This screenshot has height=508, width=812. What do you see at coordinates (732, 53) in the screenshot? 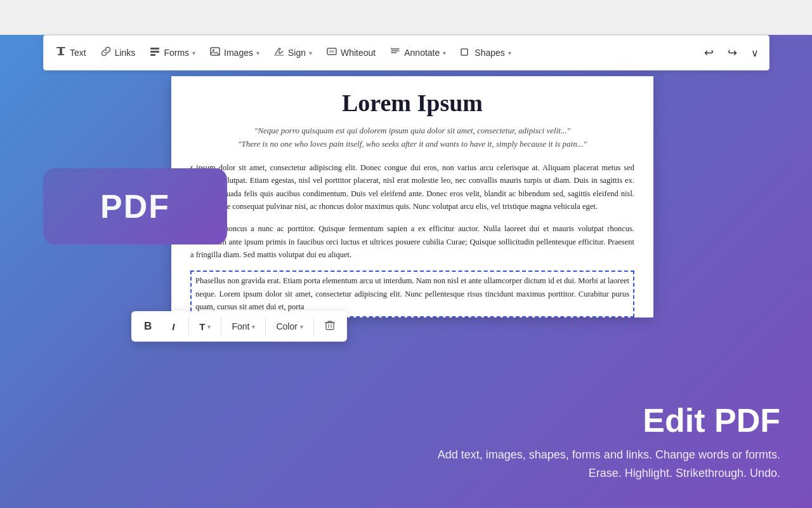
I see `redo-button: ↪` at bounding box center [732, 53].